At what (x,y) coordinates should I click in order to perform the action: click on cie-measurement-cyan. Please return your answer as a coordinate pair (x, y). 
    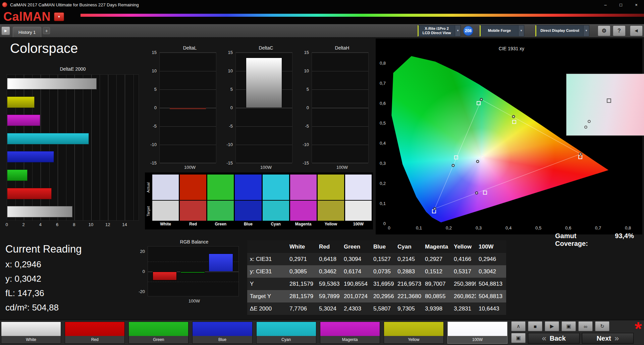
    Looking at the image, I should click on (453, 165).